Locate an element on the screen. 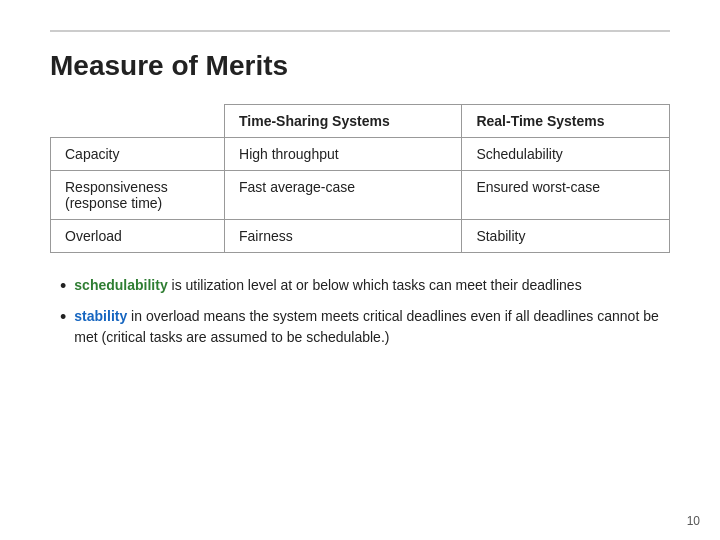 The image size is (720, 540). row-label-responsiveness: Responsiveness(response time) is located at coordinates (138, 196).